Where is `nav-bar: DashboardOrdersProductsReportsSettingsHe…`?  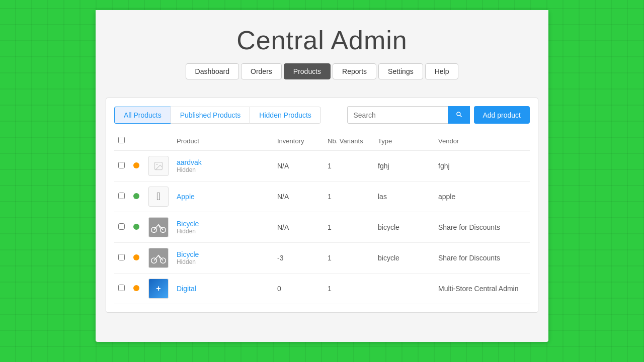 nav-bar: DashboardOrdersProductsReportsSettingsHe… is located at coordinates (322, 71).